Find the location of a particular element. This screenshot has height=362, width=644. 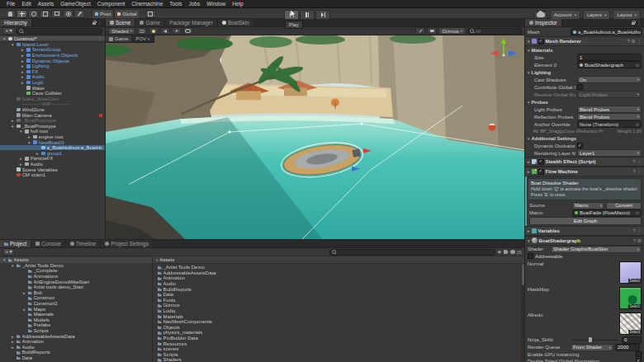

asset-list-item: Scripts is located at coordinates (339, 355).